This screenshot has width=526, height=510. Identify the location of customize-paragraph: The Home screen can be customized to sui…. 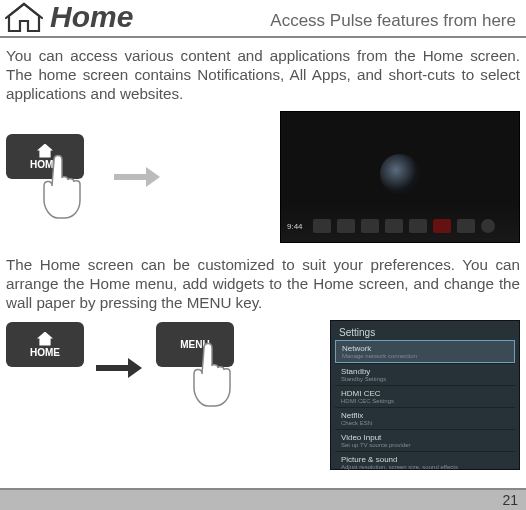
(263, 282).